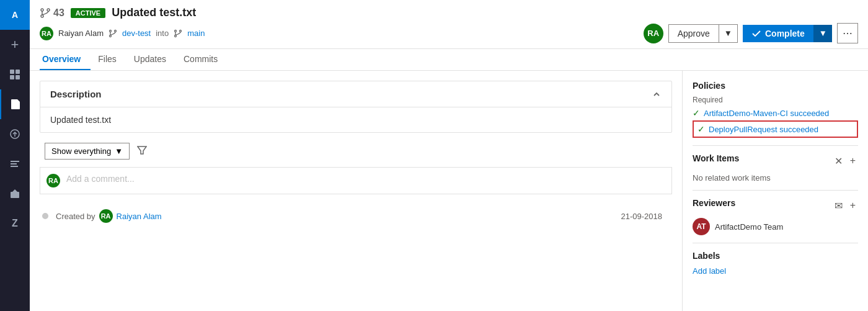 The height and width of the screenshot is (311, 868). I want to click on timeline-dot, so click(45, 216).